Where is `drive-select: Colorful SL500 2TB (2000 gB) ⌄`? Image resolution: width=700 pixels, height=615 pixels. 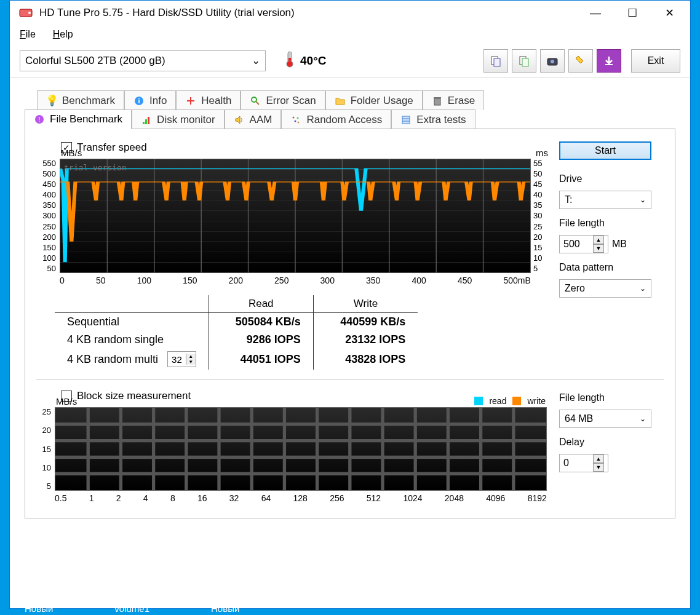 drive-select: Colorful SL500 2TB (2000 gB) ⌄ is located at coordinates (143, 61).